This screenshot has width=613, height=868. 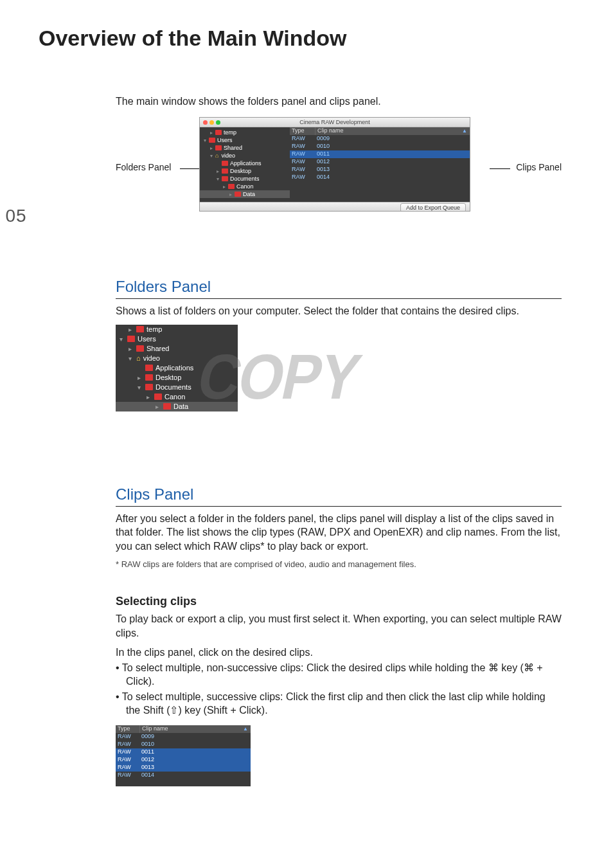 What do you see at coordinates (339, 675) in the screenshot?
I see `bullet-item: To select multiple, non-successive clips…` at bounding box center [339, 675].